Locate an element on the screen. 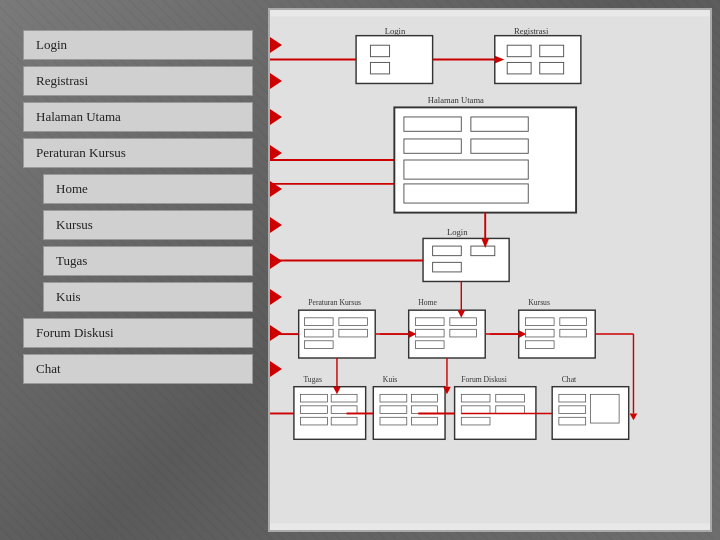  svg-text: Halaman Utama is located at coordinates (456, 100).